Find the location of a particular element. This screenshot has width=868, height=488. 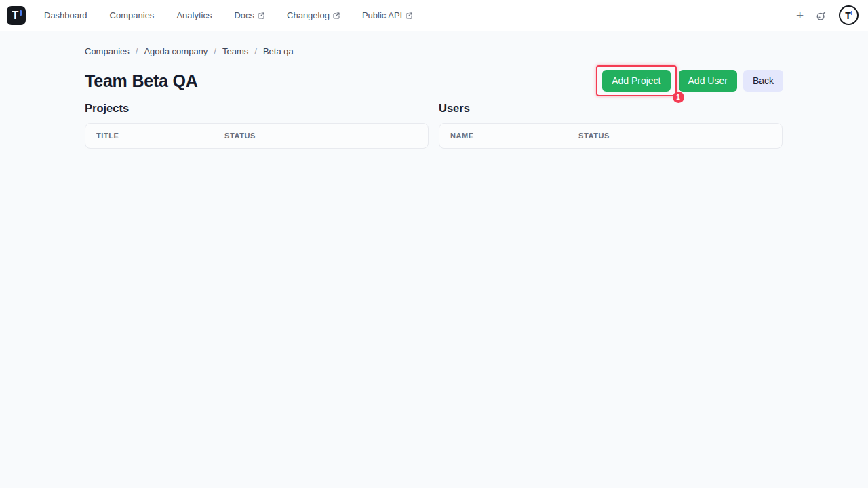

add-user-button: Add User is located at coordinates (708, 81).